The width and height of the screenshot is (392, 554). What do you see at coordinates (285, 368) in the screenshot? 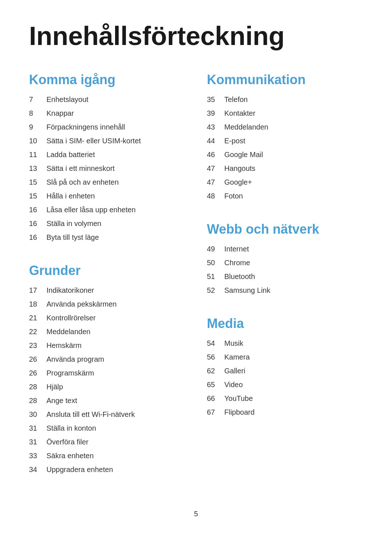
I see `section-media: Media 54 Musik 56 Kamera 62 Galleri 65 V…` at bounding box center [285, 368].